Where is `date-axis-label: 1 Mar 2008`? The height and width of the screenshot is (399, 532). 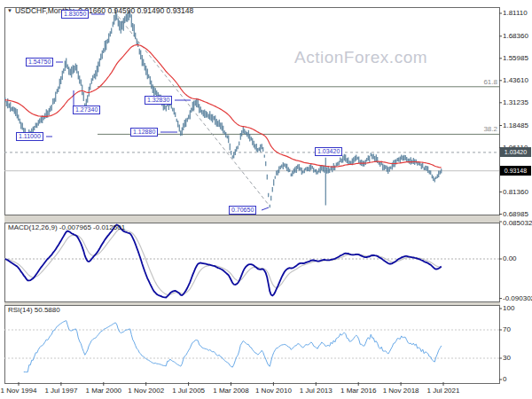
date-axis-label: 1 Mar 2008 is located at coordinates (231, 391).